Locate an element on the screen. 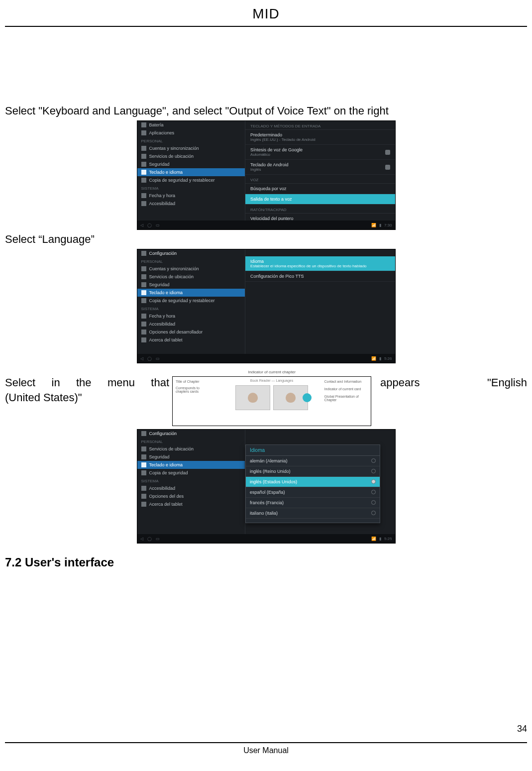  shot3-brand: Book Reader — Languages is located at coordinates (272, 380).